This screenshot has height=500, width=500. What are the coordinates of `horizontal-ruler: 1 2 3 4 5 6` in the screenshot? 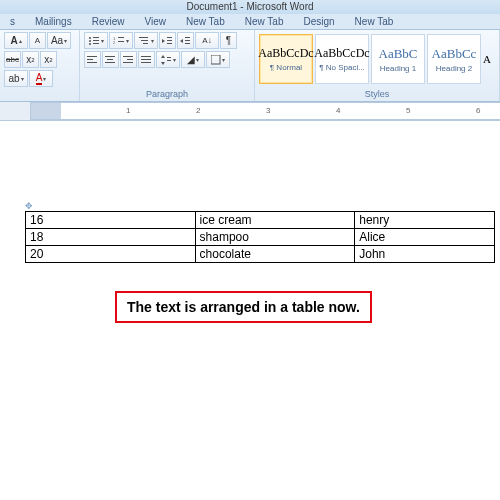 It's located at (265, 111).